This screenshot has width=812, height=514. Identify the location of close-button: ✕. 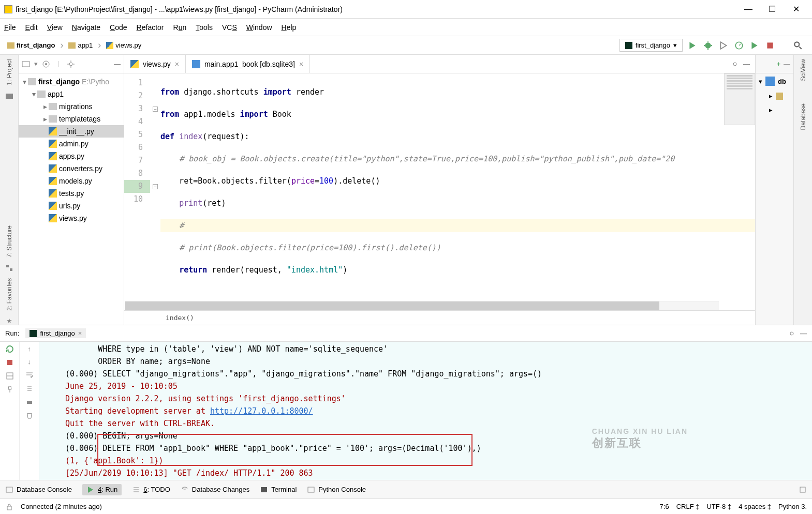
(796, 9).